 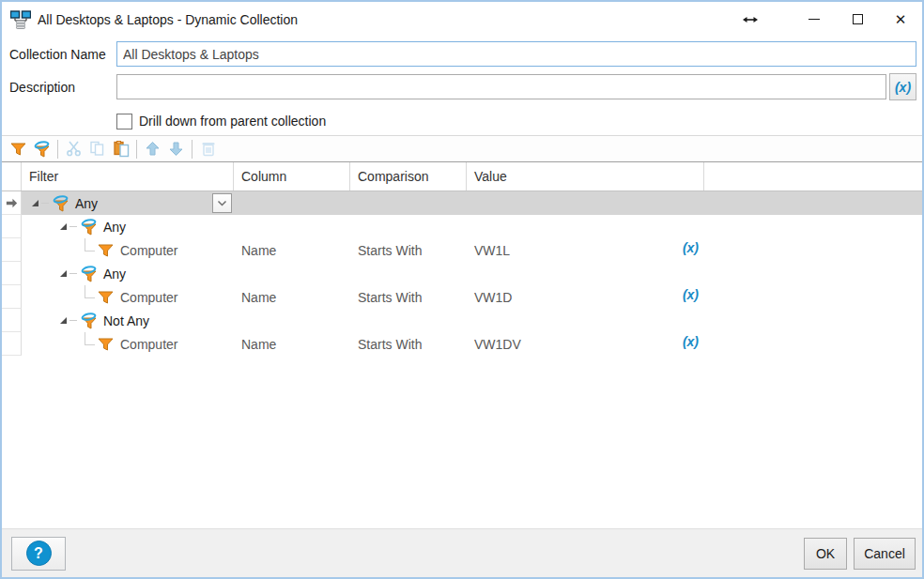 I want to click on maximize-icon, so click(x=858, y=19).